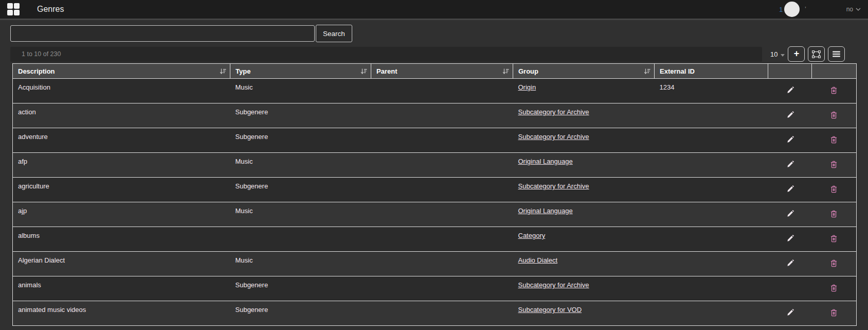  I want to click on top-navbar: Genres 1 ' no, so click(434, 10).